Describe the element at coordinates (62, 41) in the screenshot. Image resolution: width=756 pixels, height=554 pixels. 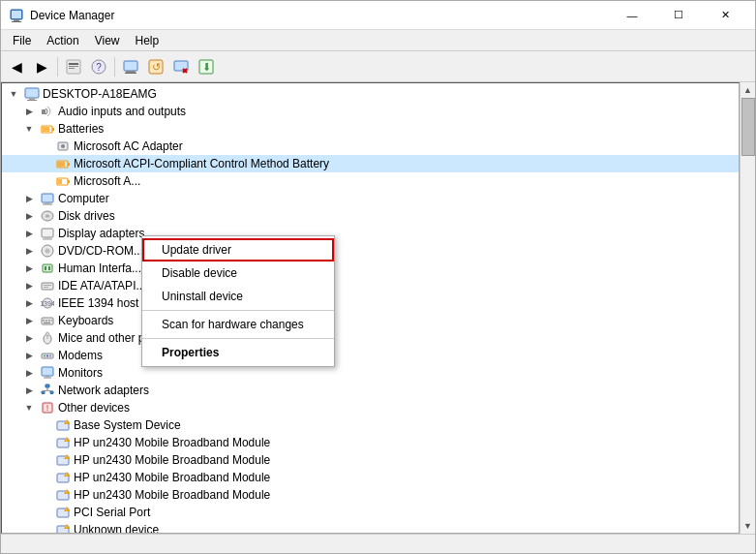
I see `menu-action: Action` at that location.